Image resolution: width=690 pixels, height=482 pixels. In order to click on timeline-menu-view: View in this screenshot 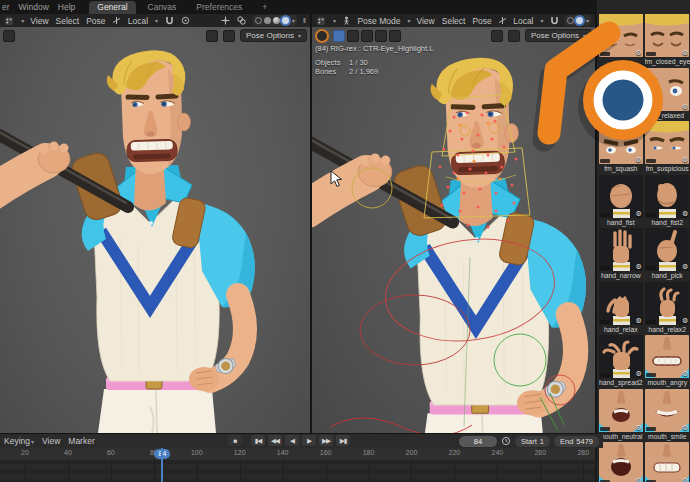, I will do `click(51, 441)`.